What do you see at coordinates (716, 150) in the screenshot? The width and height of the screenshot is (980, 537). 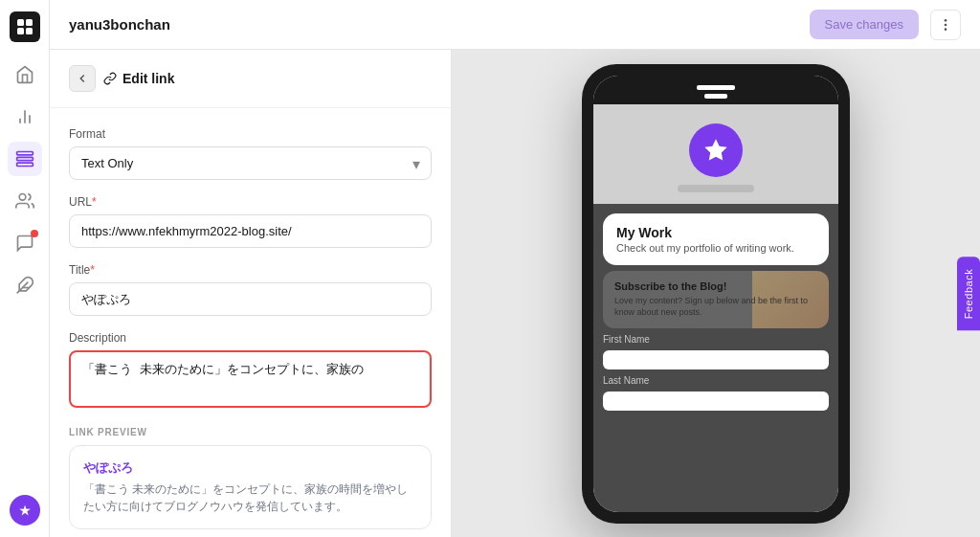 I see `phone-avatar` at bounding box center [716, 150].